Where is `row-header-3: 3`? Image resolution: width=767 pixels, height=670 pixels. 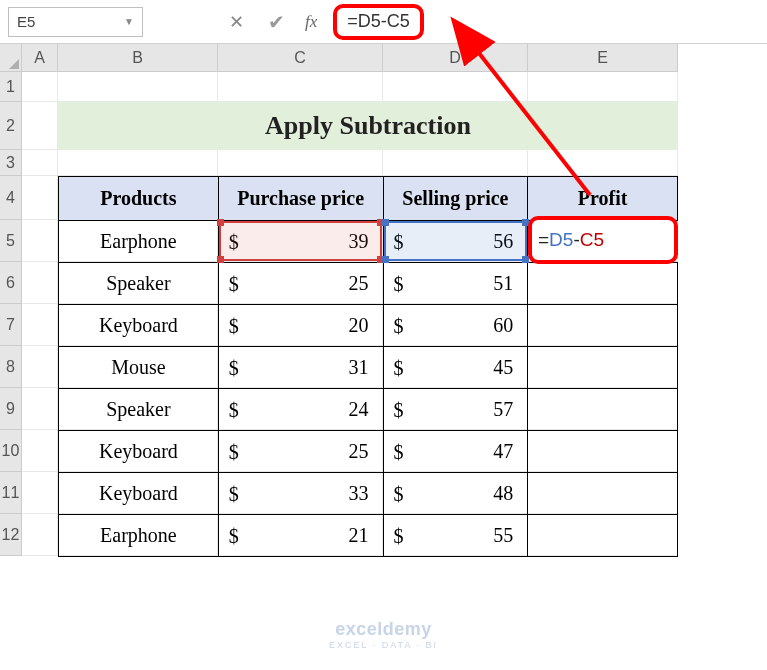 row-header-3: 3 is located at coordinates (11, 163).